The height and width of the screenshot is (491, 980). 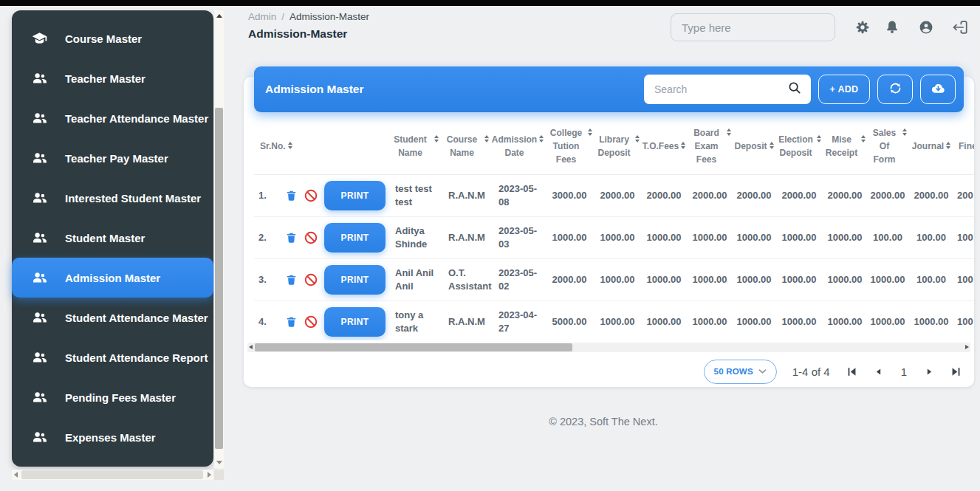 I want to click on chevron-down-icon, so click(x=762, y=371).